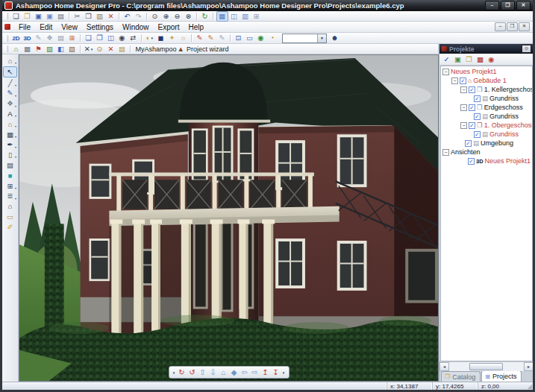  What do you see at coordinates (16, 38) in the screenshot?
I see `view-2d-button: 2D` at bounding box center [16, 38].